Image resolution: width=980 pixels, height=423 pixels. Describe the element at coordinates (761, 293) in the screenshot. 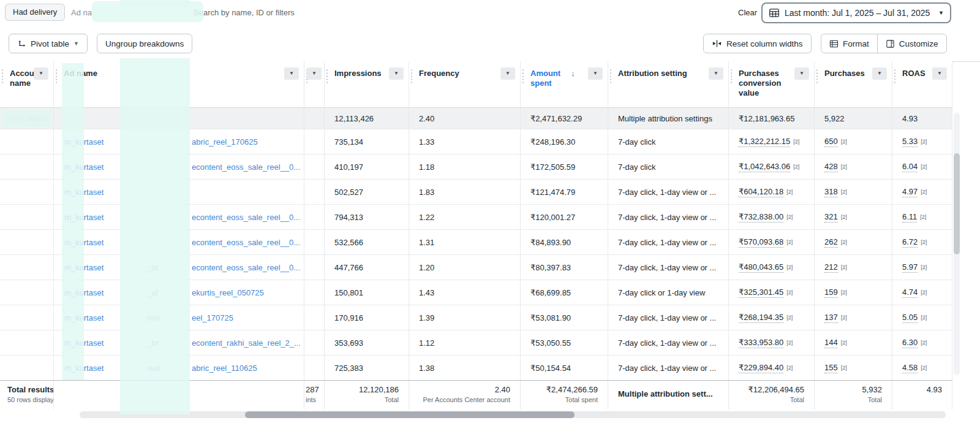

I see `metric-value: ₹325,301.45` at that location.